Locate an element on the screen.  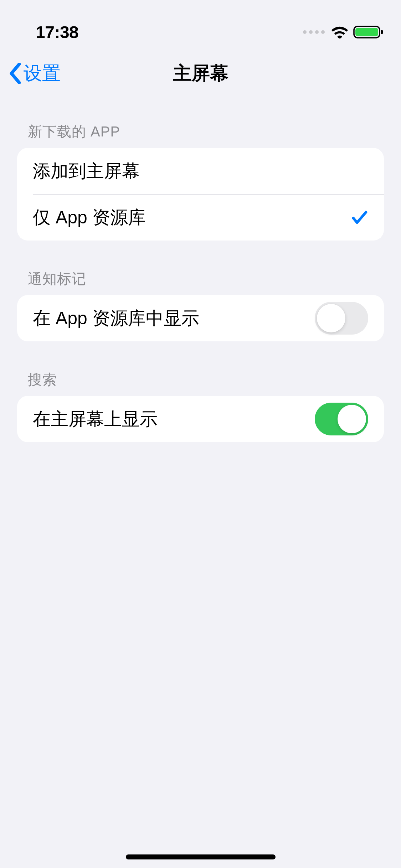
home-indicator is located at coordinates (201, 857).